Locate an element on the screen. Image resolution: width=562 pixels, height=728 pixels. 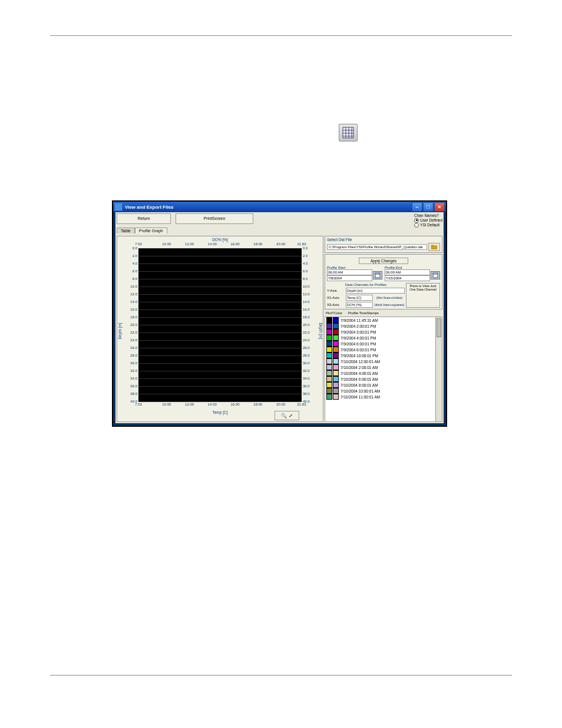
app-icon is located at coordinates (118, 207).